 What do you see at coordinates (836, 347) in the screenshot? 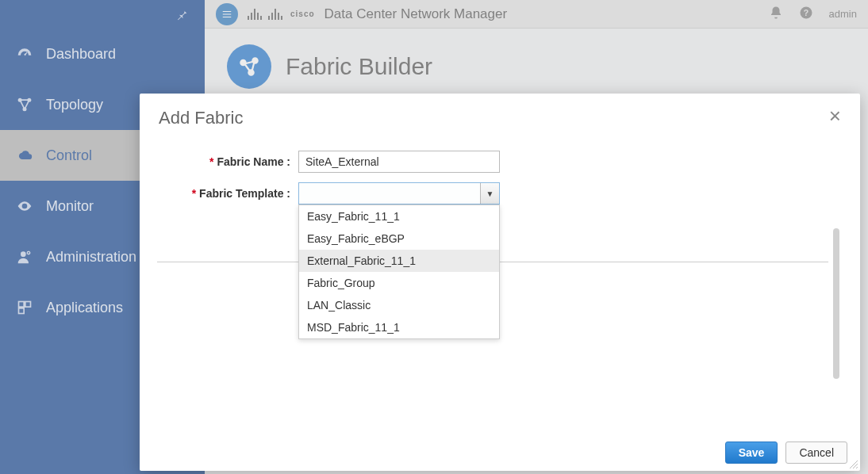
I see `scrollbar` at bounding box center [836, 347].